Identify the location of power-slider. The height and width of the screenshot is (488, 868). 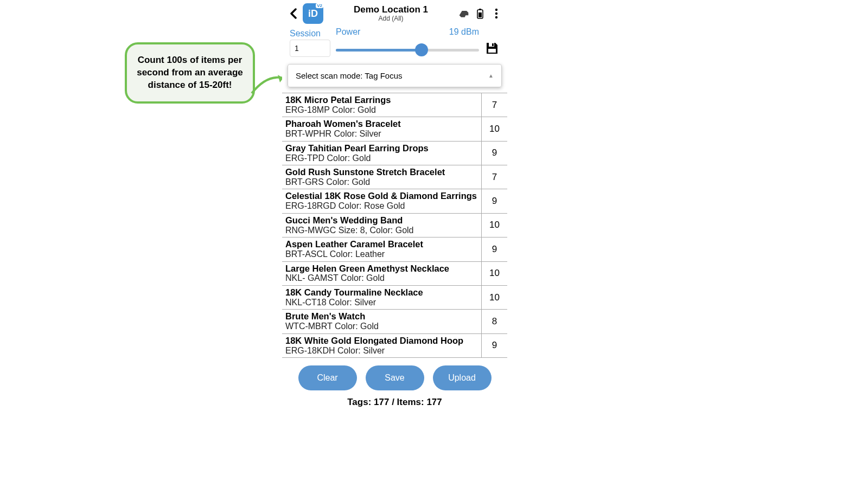
(407, 50).